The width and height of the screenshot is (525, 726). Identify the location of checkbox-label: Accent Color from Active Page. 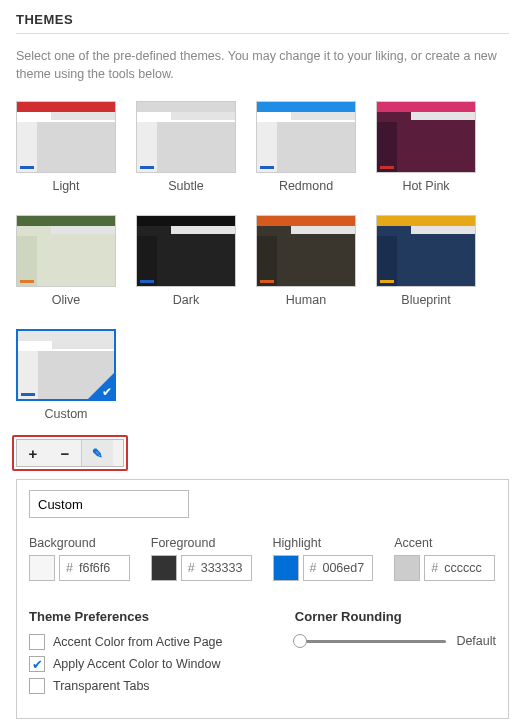
(138, 642).